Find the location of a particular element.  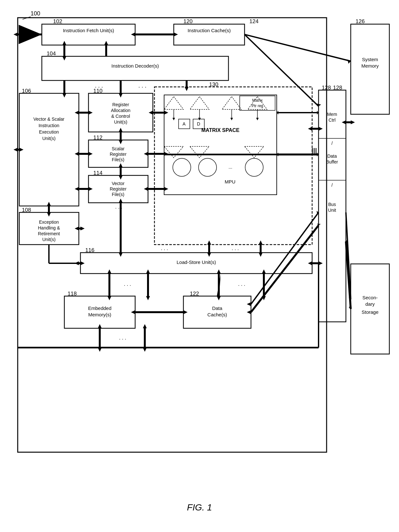

svg-text: Secon- is located at coordinates (370, 297).